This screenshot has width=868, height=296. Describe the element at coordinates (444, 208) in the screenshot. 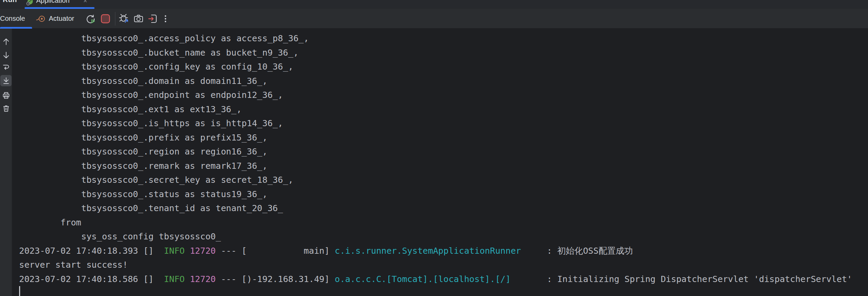

I see `console-line: tbsysossco0_.tenant_id as tenant_20_36_` at that location.